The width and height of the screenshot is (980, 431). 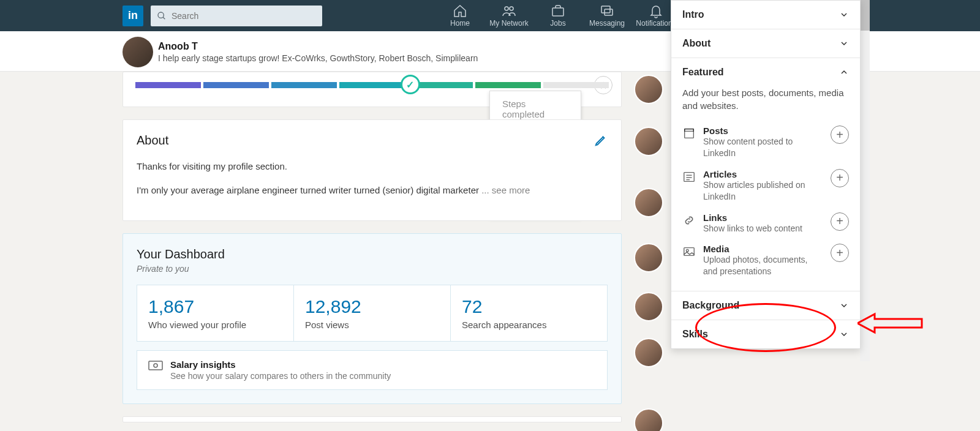 What do you see at coordinates (763, 249) in the screenshot?
I see `item-title: Media` at bounding box center [763, 249].